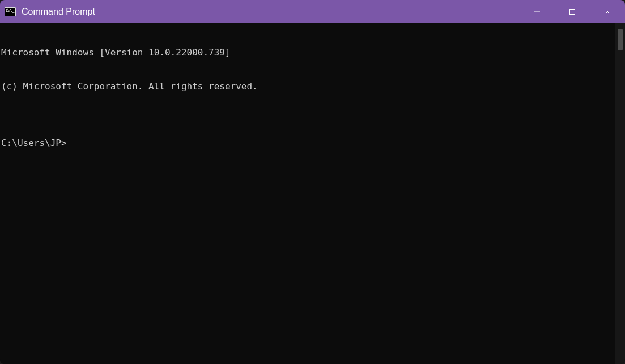 Image resolution: width=625 pixels, height=364 pixels. What do you see at coordinates (313, 11) in the screenshot?
I see `titlebar: Command Prompt` at bounding box center [313, 11].